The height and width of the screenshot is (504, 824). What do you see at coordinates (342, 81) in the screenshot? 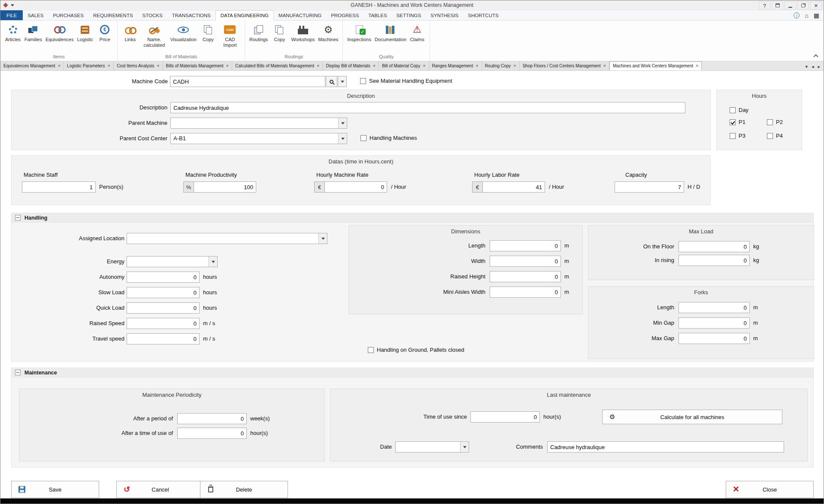
I see `machine-code-dropdown-button` at bounding box center [342, 81].